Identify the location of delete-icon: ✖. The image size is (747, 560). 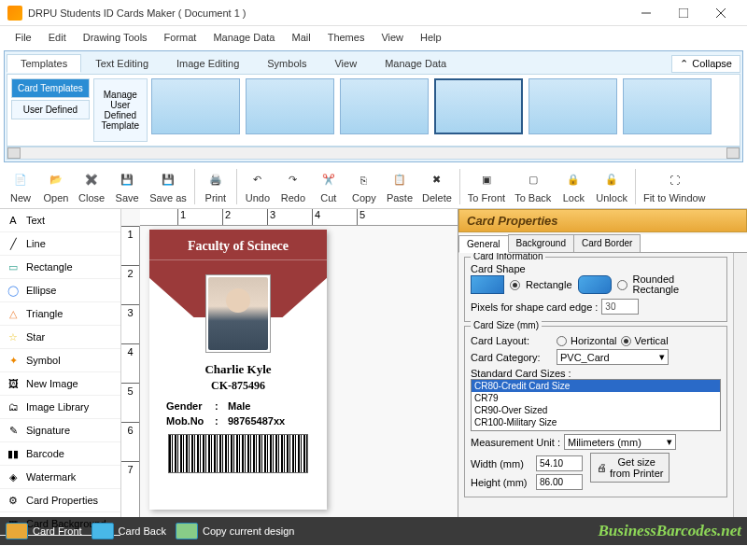
(437, 180).